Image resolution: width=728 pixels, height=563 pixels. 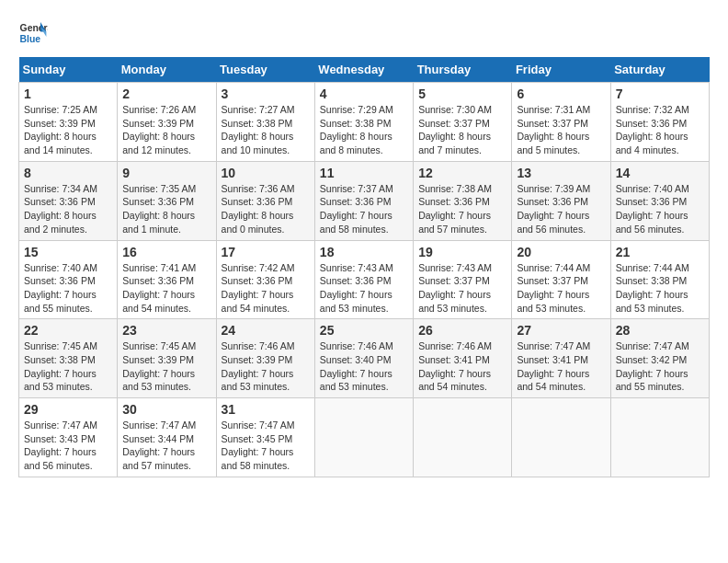 I want to click on day-number: 19, so click(x=462, y=252).